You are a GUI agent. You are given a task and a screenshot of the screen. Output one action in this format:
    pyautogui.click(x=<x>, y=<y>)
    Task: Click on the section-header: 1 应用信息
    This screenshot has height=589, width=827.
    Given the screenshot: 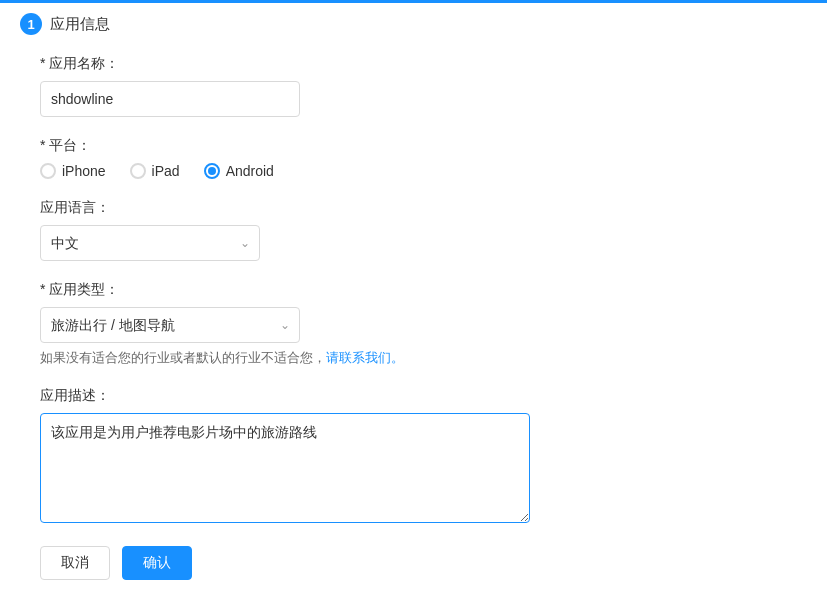 What is the action you would take?
    pyautogui.click(x=414, y=22)
    